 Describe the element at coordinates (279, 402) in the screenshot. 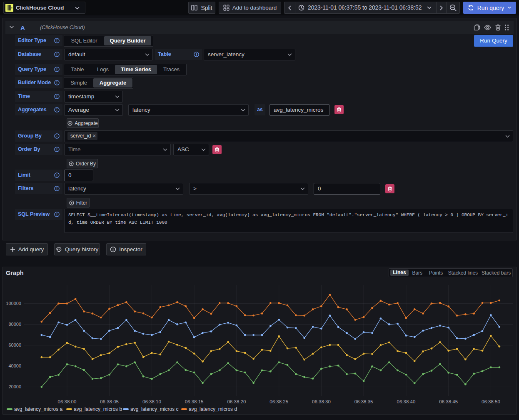

I see `svg-text: 06:38:25` at that location.